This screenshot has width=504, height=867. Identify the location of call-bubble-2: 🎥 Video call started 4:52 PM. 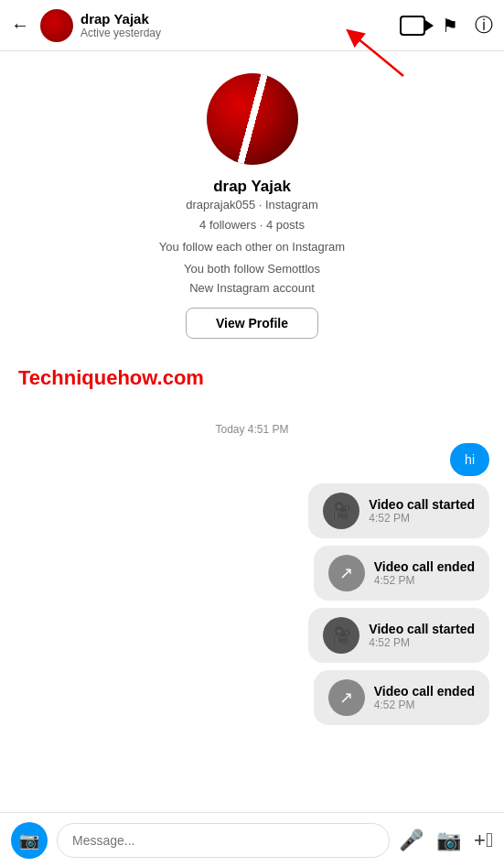
(399, 635).